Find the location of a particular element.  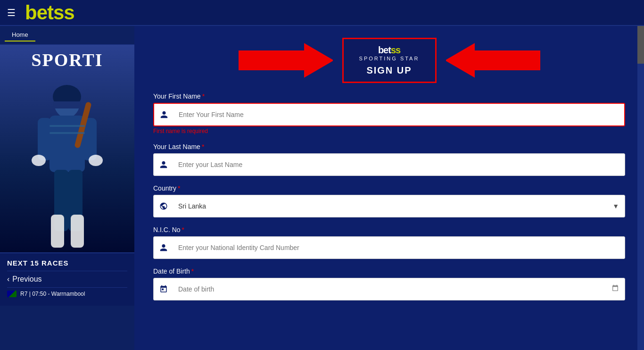

previous-button: ‹ Previous is located at coordinates (67, 279).